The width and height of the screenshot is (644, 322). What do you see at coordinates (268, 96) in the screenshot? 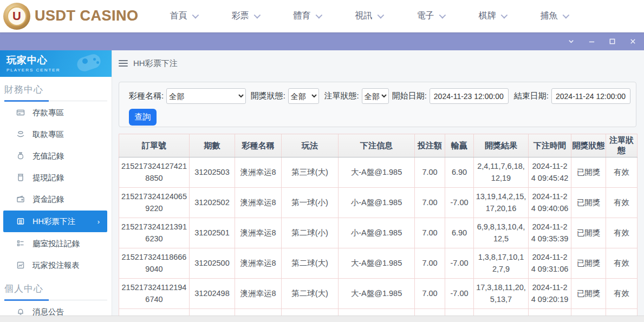
I see `draw-status-filter-label: 開獎狀態:` at bounding box center [268, 96].